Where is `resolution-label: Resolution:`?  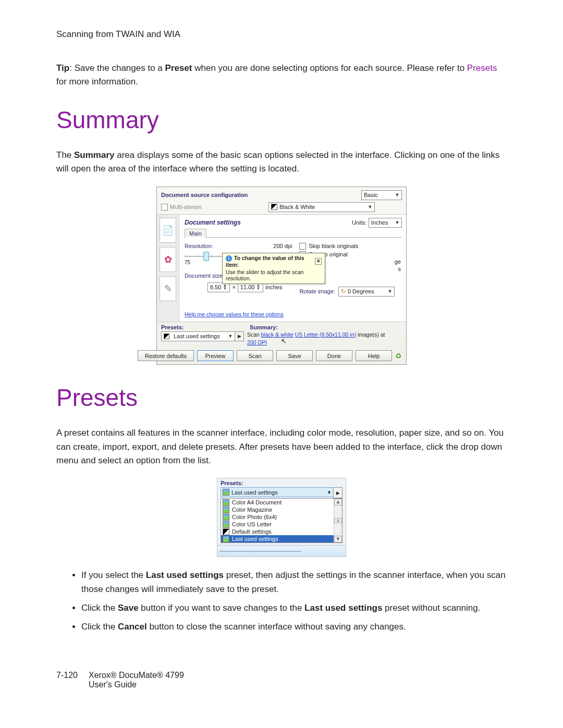 resolution-label: Resolution: is located at coordinates (199, 246).